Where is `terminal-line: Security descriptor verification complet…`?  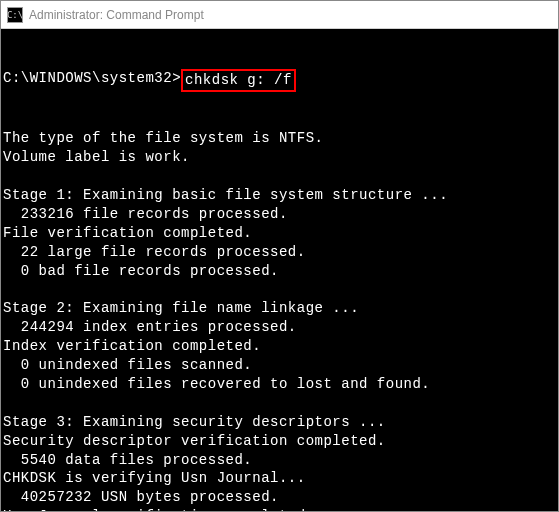
terminal-line: Security descriptor verification complet… is located at coordinates (280, 442).